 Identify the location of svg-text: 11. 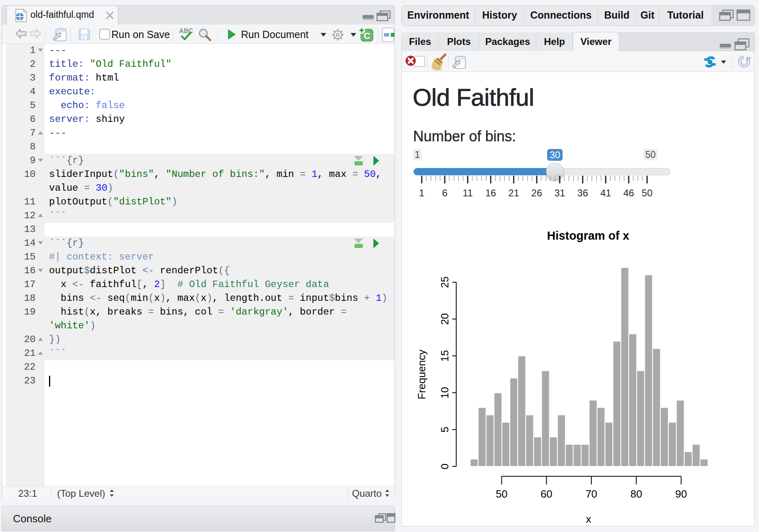
(467, 193).